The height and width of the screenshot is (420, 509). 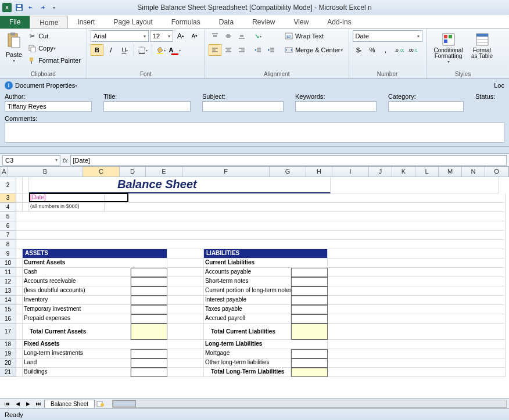 What do you see at coordinates (413, 50) in the screenshot?
I see `decrease-decimal-button: .00.0` at bounding box center [413, 50].